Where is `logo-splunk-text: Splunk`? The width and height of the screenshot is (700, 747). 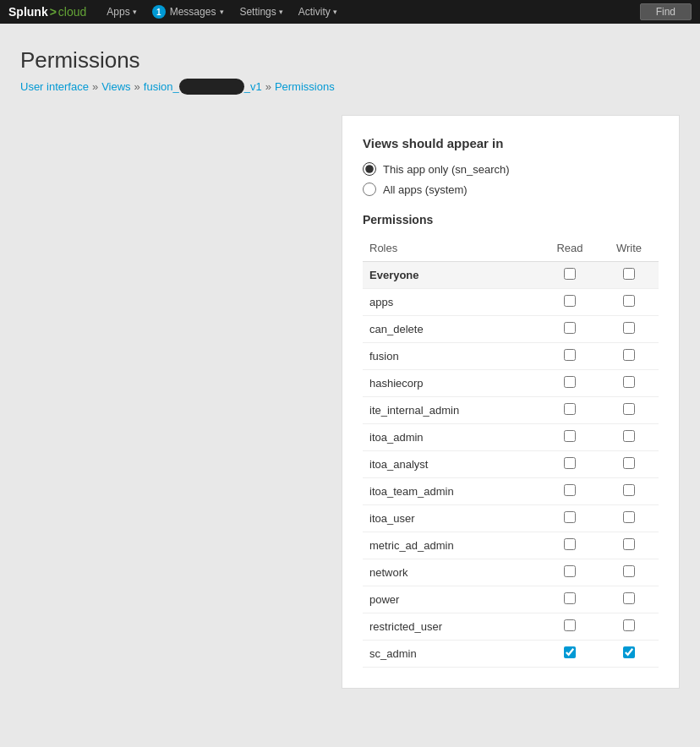
logo-splunk-text: Splunk is located at coordinates (29, 12).